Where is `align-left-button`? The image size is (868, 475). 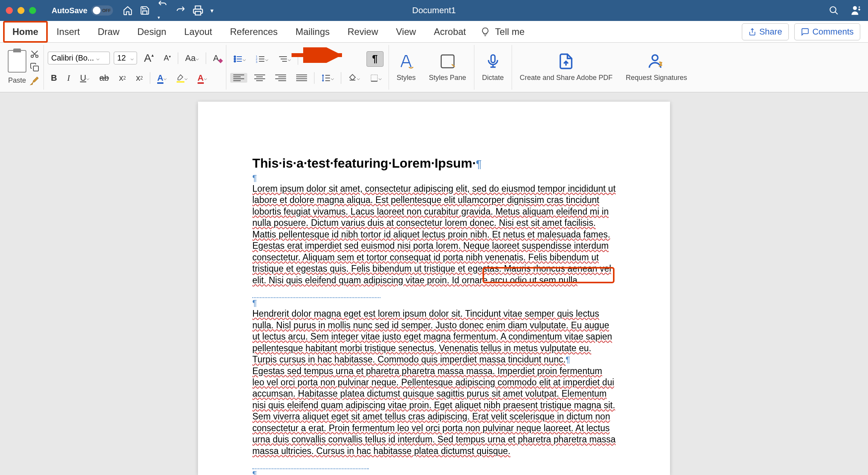
align-left-button is located at coordinates (239, 78).